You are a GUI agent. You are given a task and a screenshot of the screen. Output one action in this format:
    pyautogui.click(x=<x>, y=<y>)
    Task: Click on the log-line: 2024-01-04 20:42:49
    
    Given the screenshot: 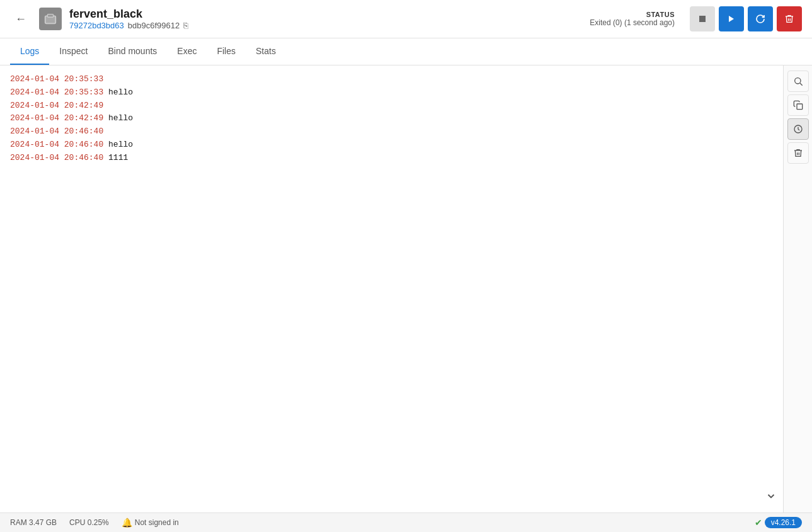 What is the action you would take?
    pyautogui.click(x=392, y=106)
    